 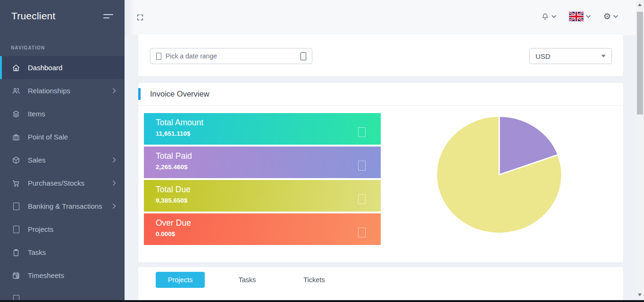 I want to click on sidebar-item-timesheets: Timesheets, so click(x=62, y=275).